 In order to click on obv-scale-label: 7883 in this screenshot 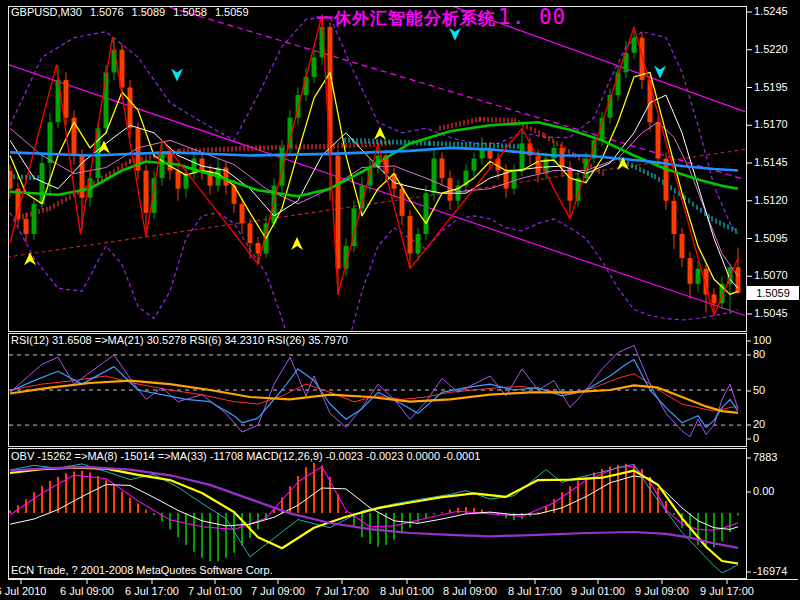, I will do `click(765, 457)`.